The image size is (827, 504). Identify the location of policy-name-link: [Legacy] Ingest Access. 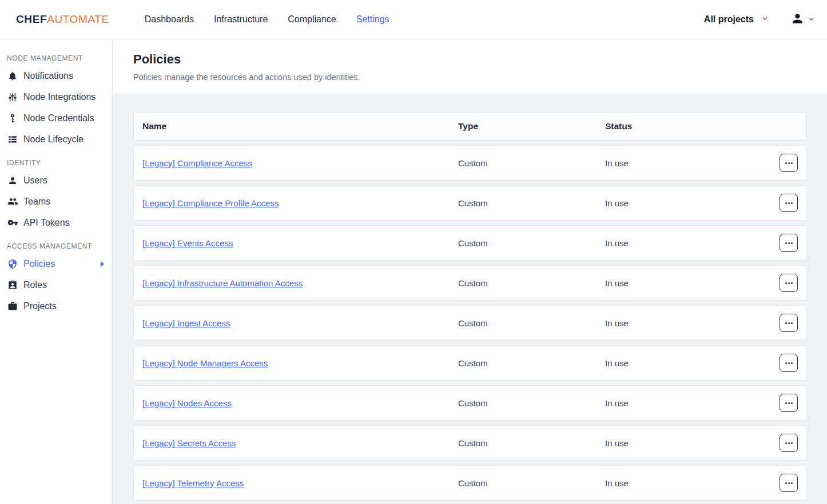
(186, 323).